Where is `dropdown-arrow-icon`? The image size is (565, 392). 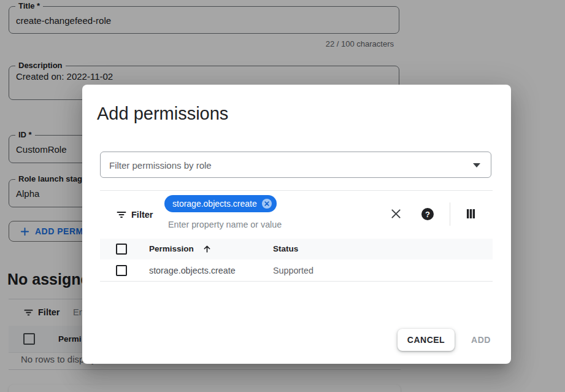 dropdown-arrow-icon is located at coordinates (477, 166).